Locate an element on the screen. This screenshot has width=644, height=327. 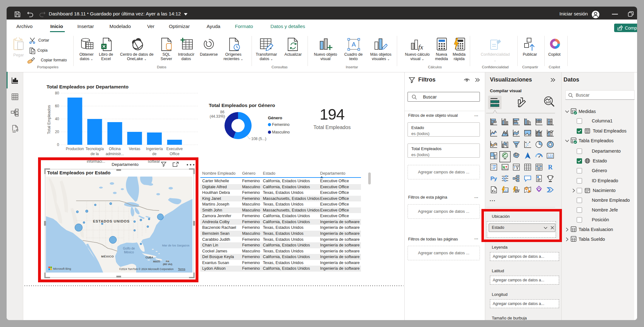
svg-text: Ventas is located at coordinates (135, 149).